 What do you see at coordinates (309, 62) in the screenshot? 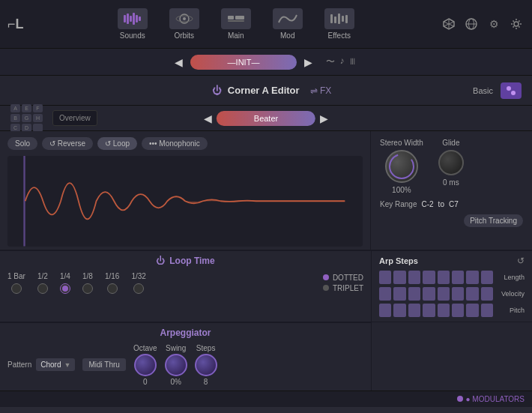
I see `init-next-button: ▶` at bounding box center [309, 62].